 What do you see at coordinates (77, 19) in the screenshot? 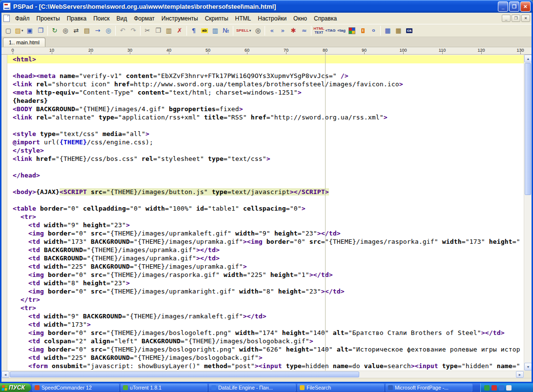
I see `menu-item-edit: Правка` at bounding box center [77, 19].